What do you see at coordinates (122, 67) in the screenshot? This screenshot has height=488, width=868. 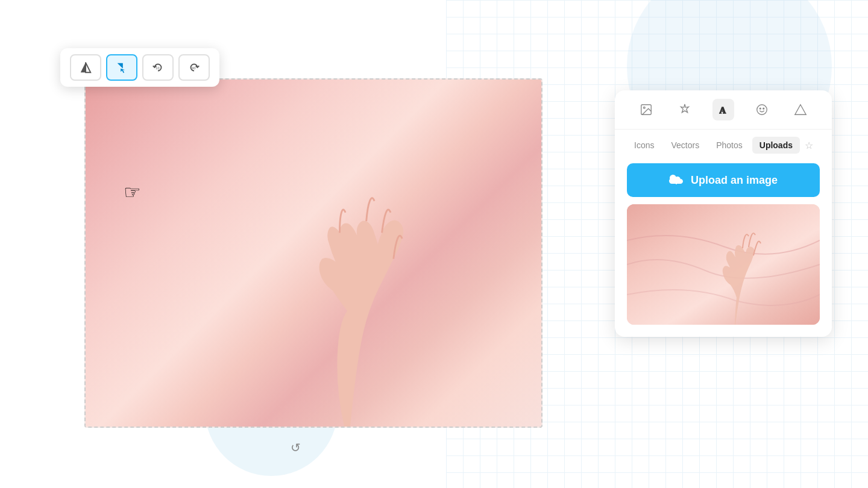 I see `crop-position-button` at bounding box center [122, 67].